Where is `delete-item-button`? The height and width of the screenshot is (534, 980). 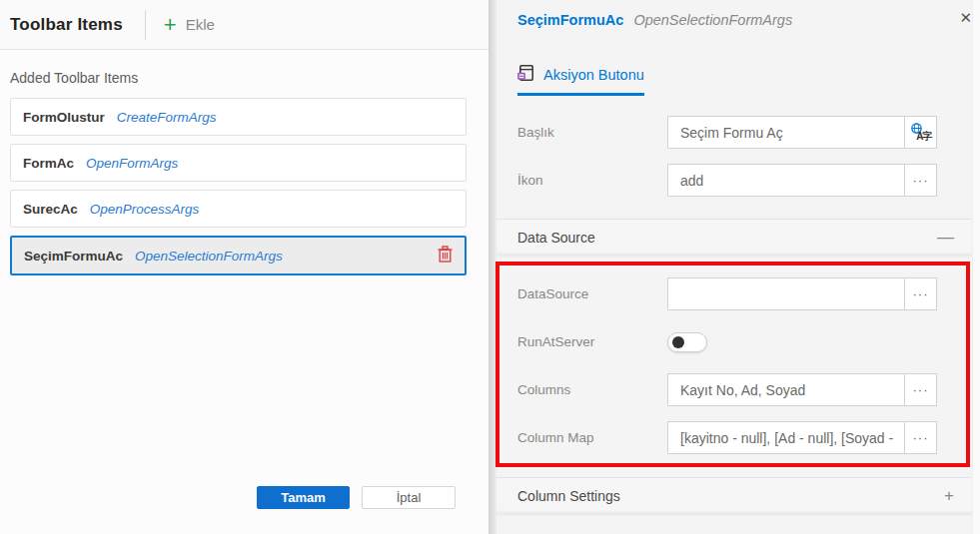 delete-item-button is located at coordinates (446, 256).